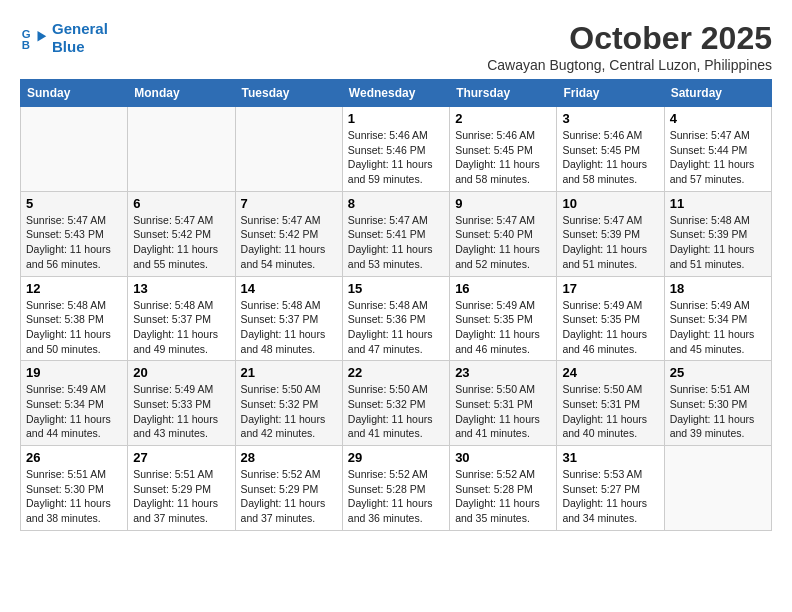  What do you see at coordinates (610, 488) in the screenshot?
I see `calendar-cell: 31Sunrise: 5:53 AMSunset: 5:27 PMDayligh…` at bounding box center [610, 488].